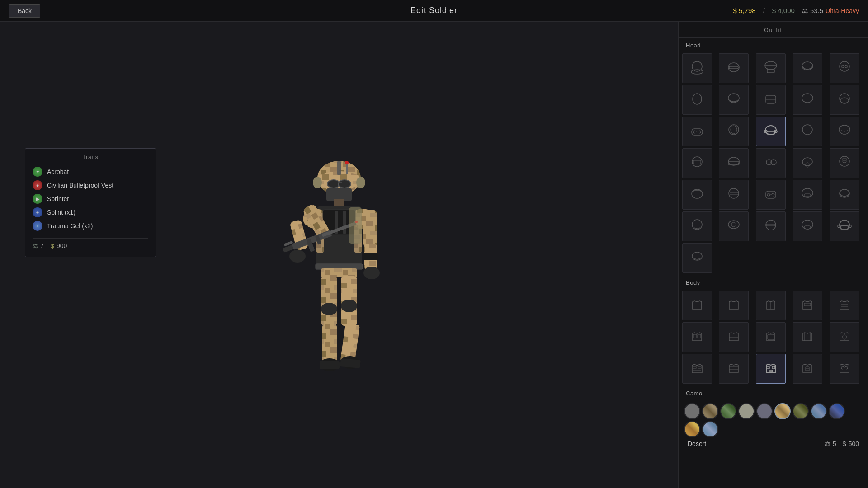  What do you see at coordinates (38, 185) in the screenshot?
I see `trait-icon-vest: ●` at bounding box center [38, 185].